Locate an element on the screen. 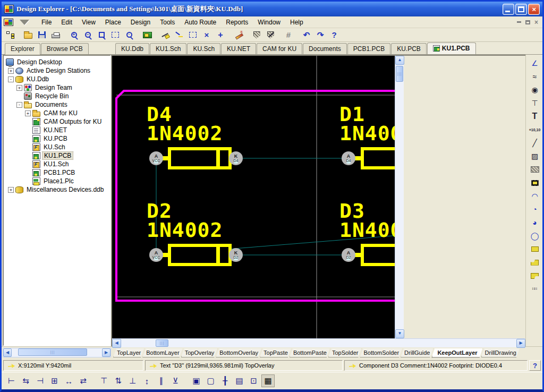 The width and height of the screenshot is (544, 392). place-string-button: T is located at coordinates (535, 116).